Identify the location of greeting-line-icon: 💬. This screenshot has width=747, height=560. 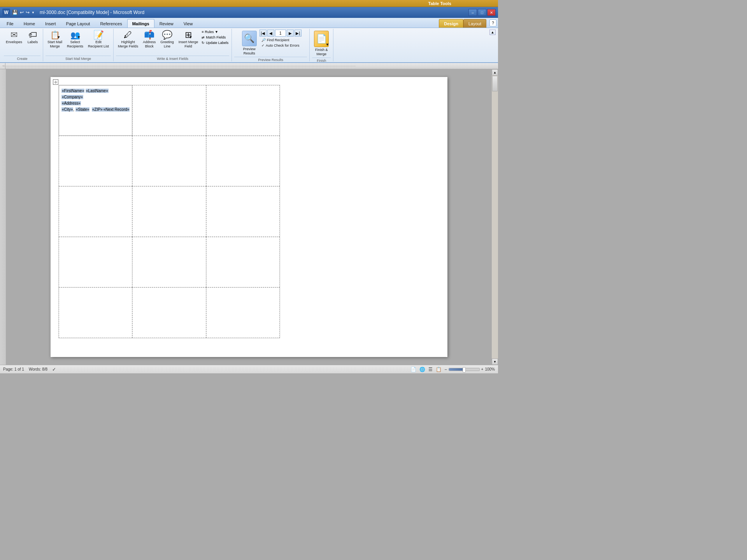
(167, 35).